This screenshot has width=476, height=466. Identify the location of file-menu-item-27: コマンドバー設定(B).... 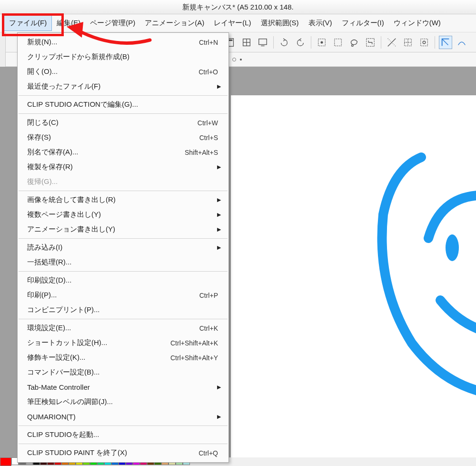
(123, 373).